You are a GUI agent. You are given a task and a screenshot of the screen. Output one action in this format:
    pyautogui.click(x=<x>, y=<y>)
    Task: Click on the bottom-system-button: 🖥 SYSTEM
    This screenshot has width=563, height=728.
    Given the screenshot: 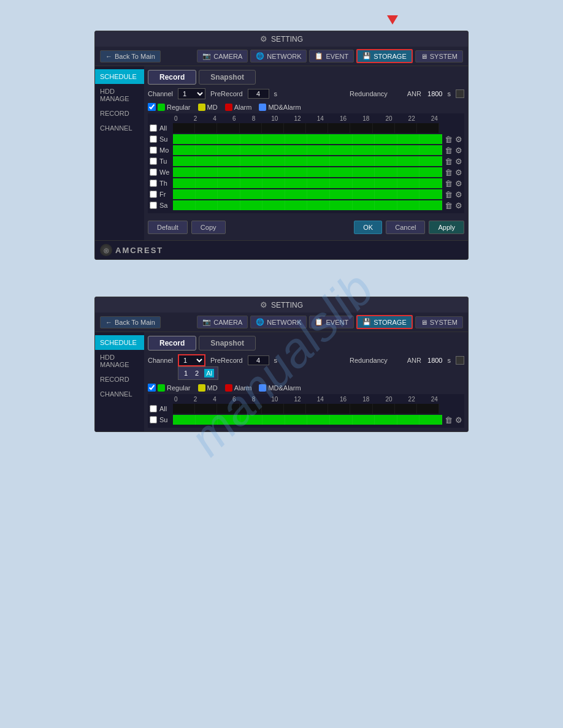 What is the action you would take?
    pyautogui.click(x=439, y=322)
    